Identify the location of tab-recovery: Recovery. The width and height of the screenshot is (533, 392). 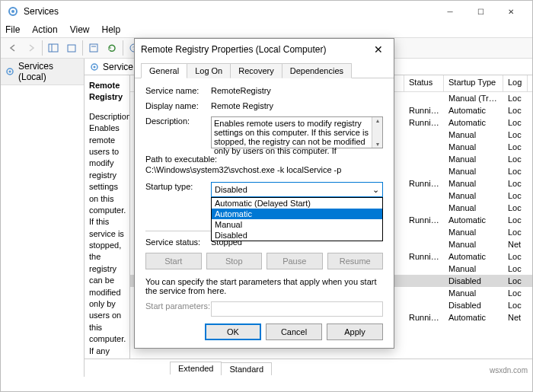
(256, 71).